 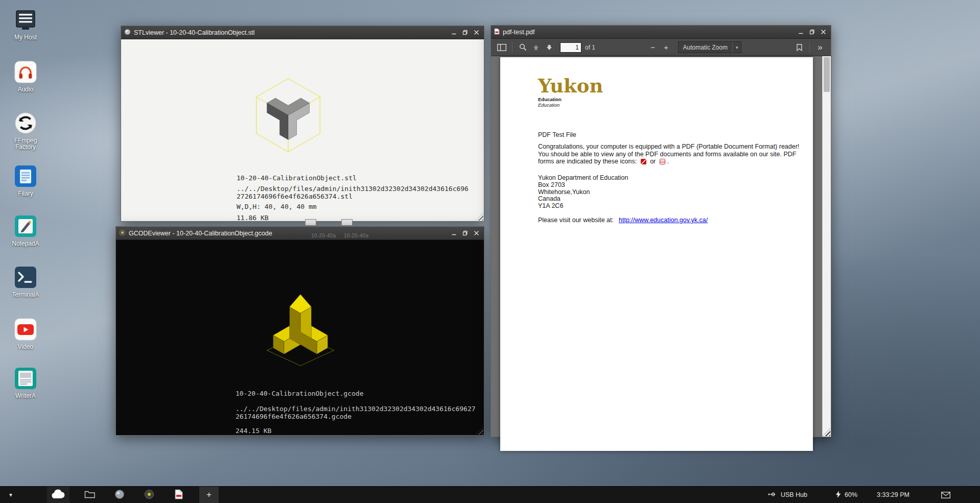 I want to click on taskbar-pdf-button, so click(x=179, y=495).